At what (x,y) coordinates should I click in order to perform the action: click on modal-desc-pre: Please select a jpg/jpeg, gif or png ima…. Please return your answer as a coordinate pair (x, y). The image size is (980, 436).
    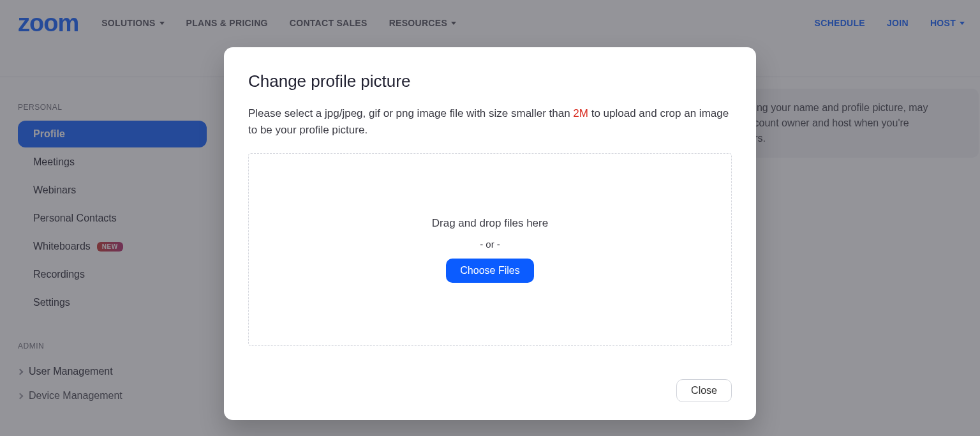
    Looking at the image, I should click on (411, 114).